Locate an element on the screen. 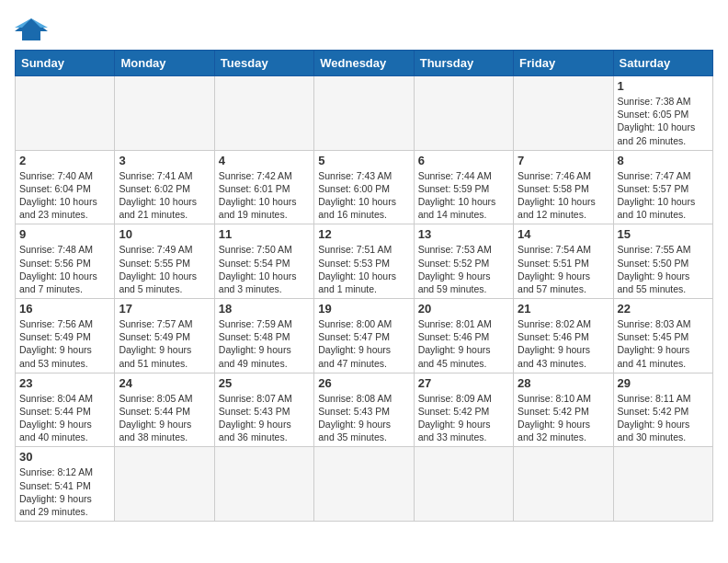 The image size is (728, 563). day-number: 22 is located at coordinates (664, 309).